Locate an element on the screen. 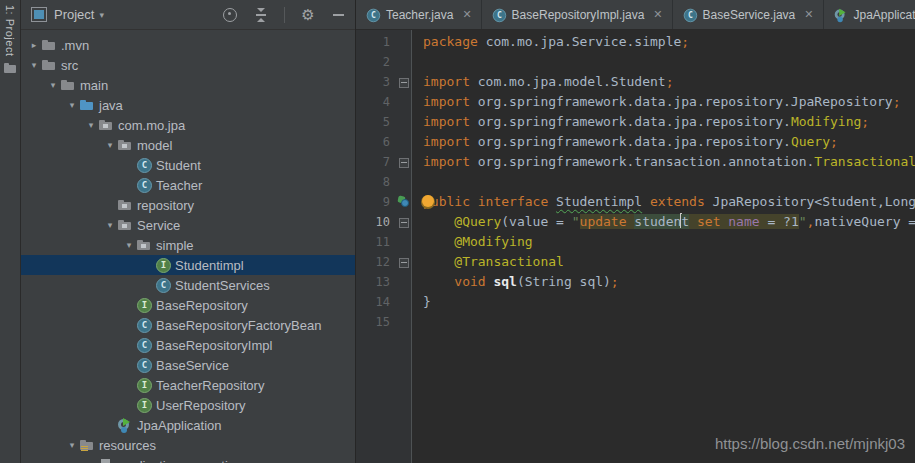 The width and height of the screenshot is (915, 463). code-token: } is located at coordinates (427, 302).